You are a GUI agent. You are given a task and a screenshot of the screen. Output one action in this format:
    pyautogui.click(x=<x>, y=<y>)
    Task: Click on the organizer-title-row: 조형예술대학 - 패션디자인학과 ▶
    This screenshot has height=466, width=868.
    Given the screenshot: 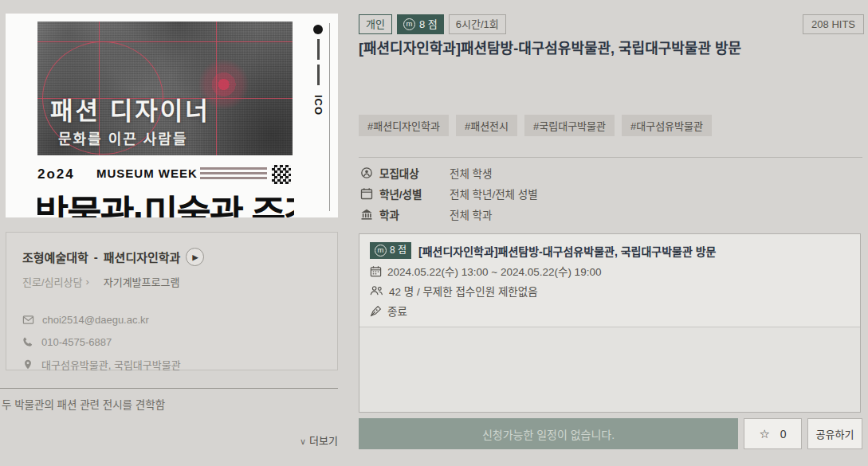 What is the action you would take?
    pyautogui.click(x=172, y=256)
    